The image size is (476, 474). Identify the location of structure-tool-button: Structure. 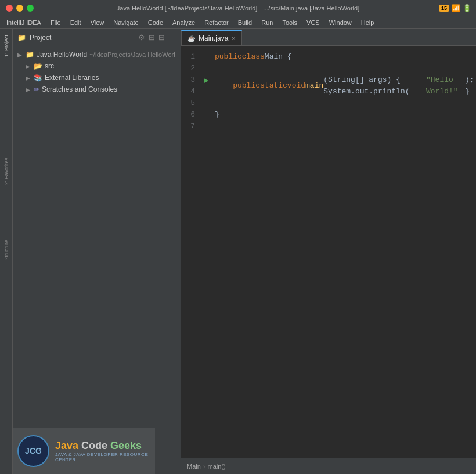
(6, 251).